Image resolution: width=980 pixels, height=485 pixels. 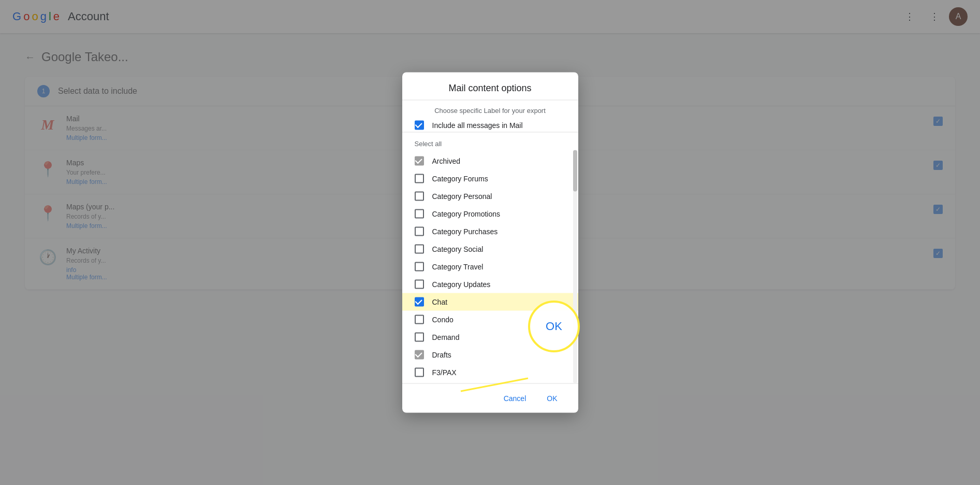 I want to click on label-category-travel: Category Travel, so click(x=458, y=267).